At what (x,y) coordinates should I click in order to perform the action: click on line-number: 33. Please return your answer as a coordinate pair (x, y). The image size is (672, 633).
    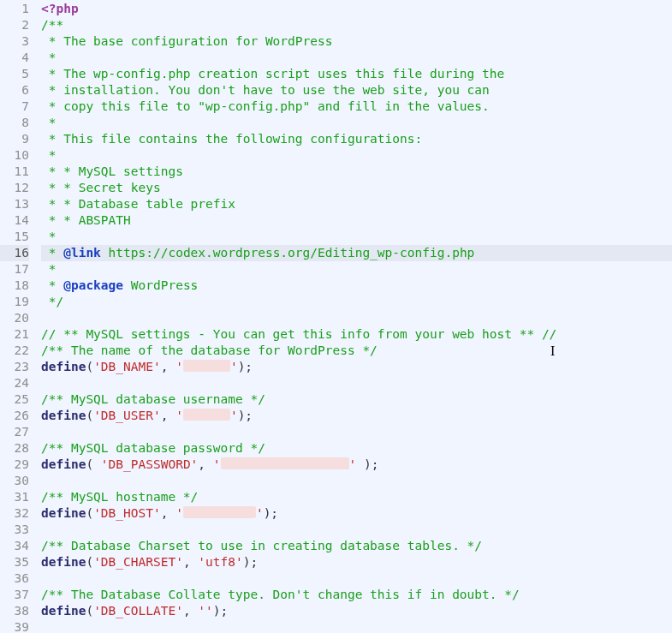
    Looking at the image, I should click on (15, 529).